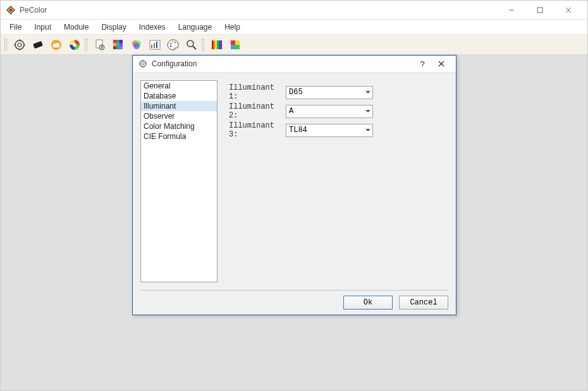 The image size is (588, 391). What do you see at coordinates (179, 116) in the screenshot?
I see `category-observer: Observer` at bounding box center [179, 116].